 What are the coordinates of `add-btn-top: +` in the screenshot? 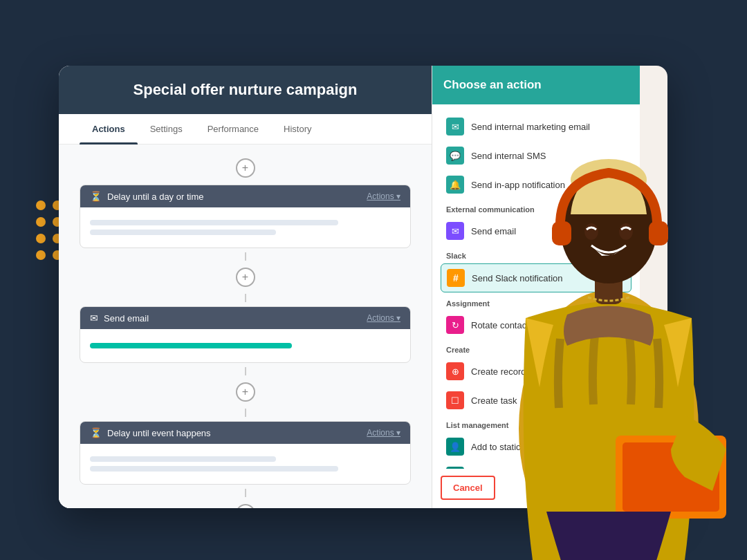 It's located at (245, 168).